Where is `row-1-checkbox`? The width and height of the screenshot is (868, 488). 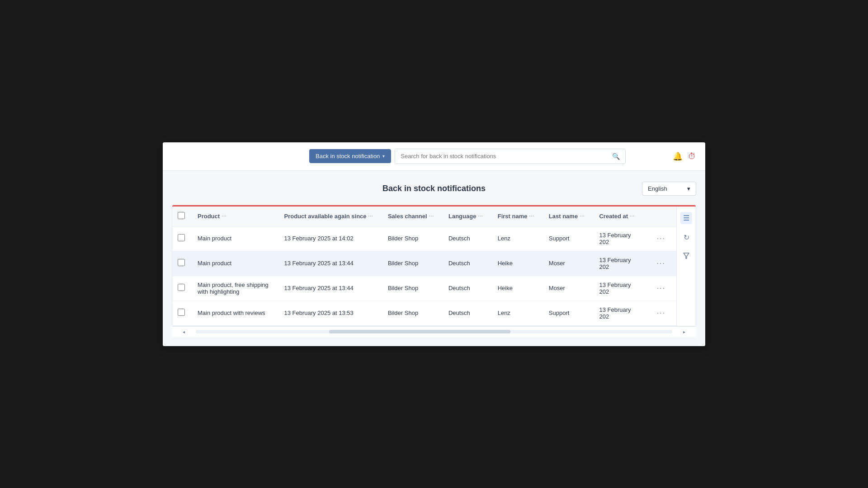 row-1-checkbox is located at coordinates (181, 238).